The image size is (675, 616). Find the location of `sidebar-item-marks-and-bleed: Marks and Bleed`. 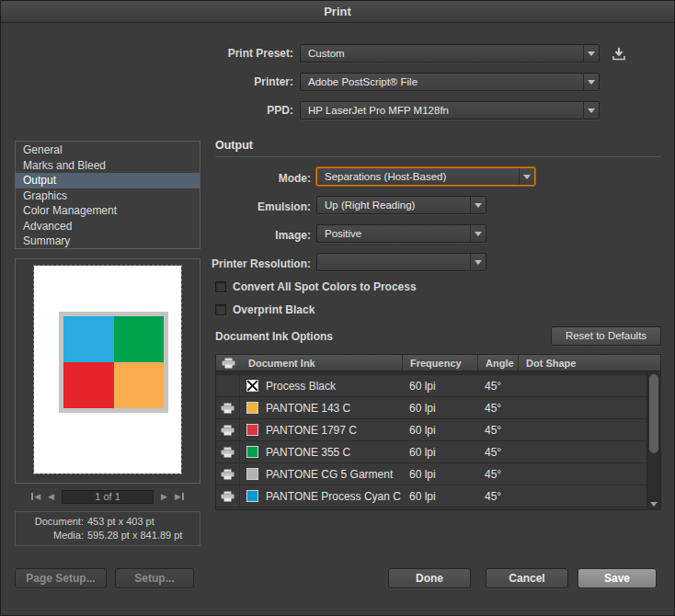

sidebar-item-marks-and-bleed: Marks and Bleed is located at coordinates (108, 165).